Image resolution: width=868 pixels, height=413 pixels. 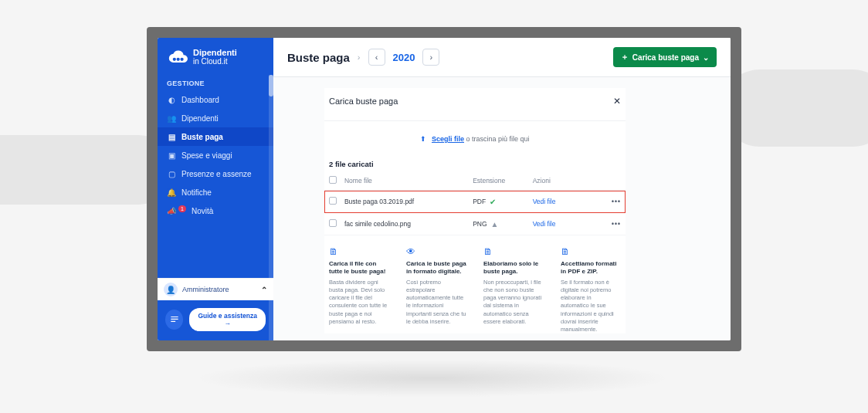 I want to click on year-label: 2020, so click(x=405, y=57).